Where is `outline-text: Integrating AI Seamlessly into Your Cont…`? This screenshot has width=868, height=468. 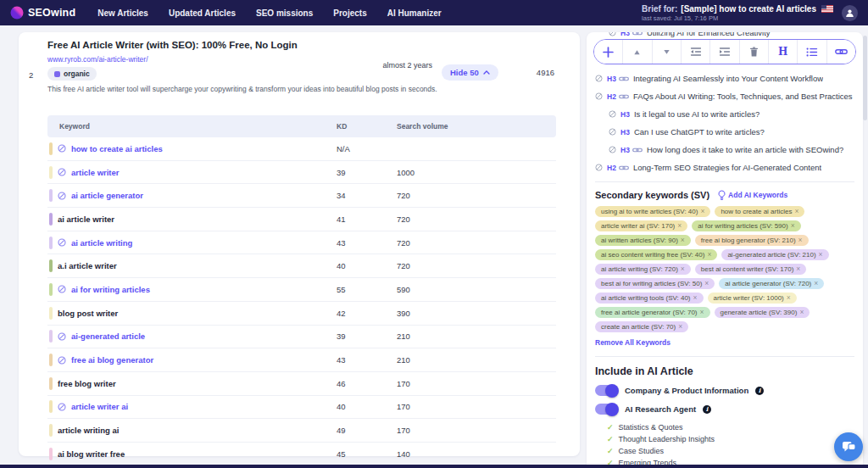 outline-text: Integrating AI Seamlessly into Your Cont… is located at coordinates (728, 78).